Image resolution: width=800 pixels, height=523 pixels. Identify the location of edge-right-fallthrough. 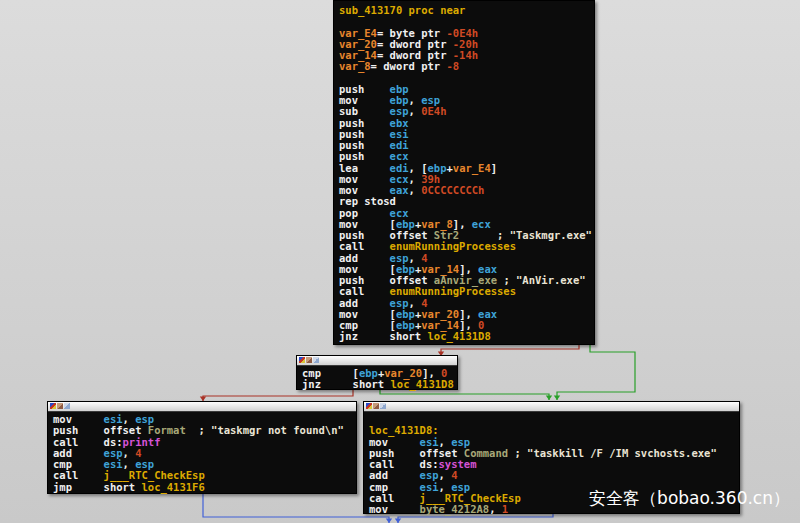
(476, 518).